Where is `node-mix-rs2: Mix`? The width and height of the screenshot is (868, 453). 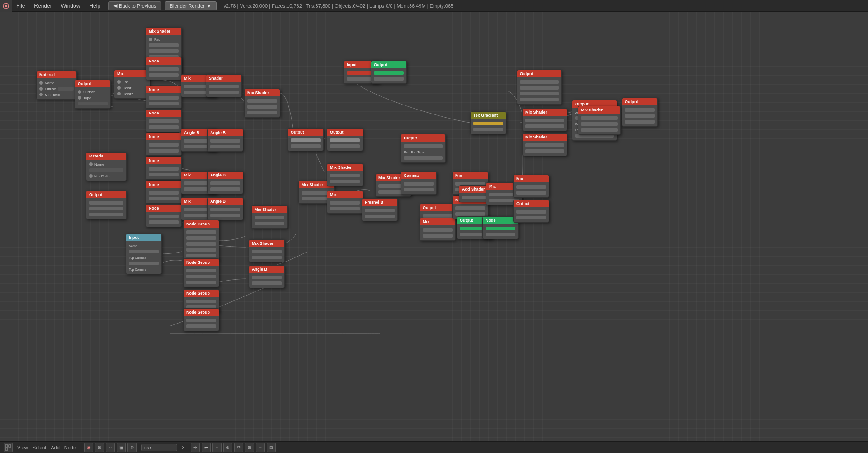
node-mix-rs2: Mix is located at coordinates (531, 186).